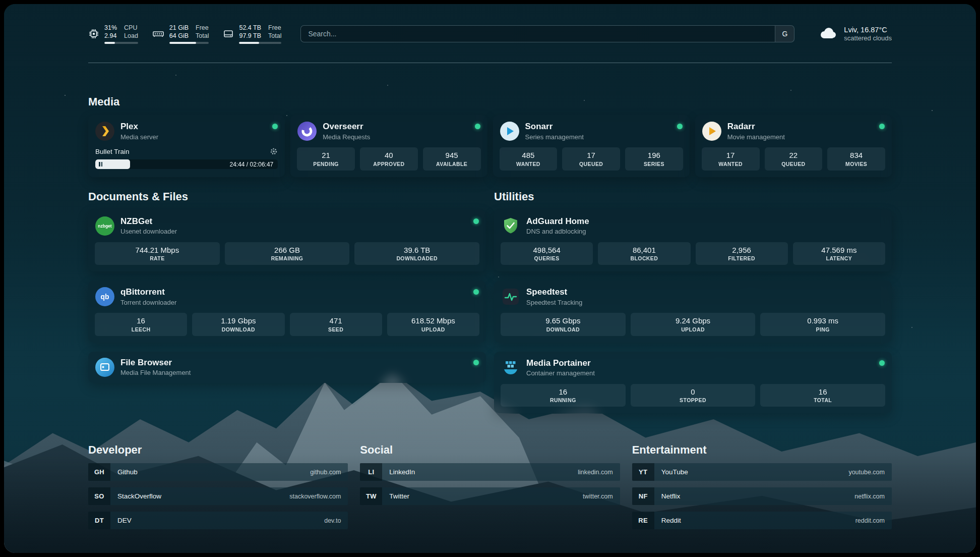 The height and width of the screenshot is (557, 980). I want to click on speedtest-card: Speedtest Speedtest Tracking 9.65 Gbps D…, so click(693, 312).